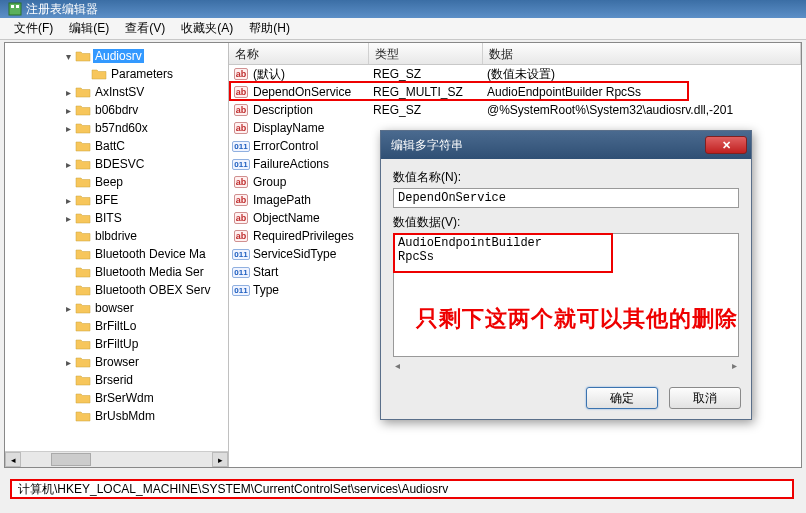 The image size is (806, 513). Describe the element at coordinates (116, 380) in the screenshot. I see `tree-item: Brserid` at that location.